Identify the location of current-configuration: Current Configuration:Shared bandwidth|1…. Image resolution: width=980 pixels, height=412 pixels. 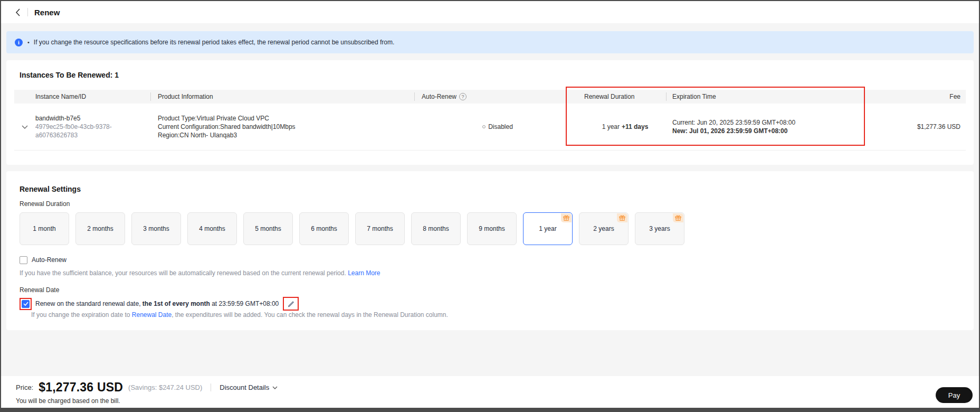
(286, 127).